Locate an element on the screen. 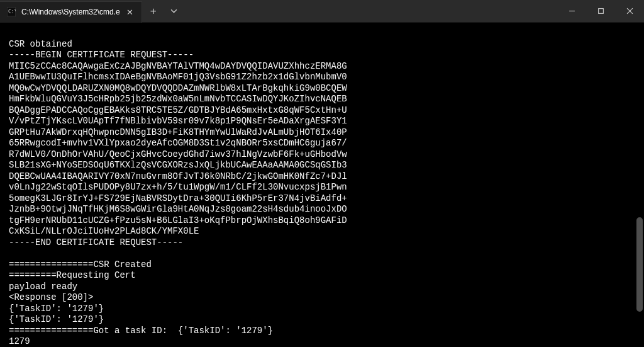 Image resolution: width=644 pixels, height=347 pixels. maximize-button is located at coordinates (601, 11).